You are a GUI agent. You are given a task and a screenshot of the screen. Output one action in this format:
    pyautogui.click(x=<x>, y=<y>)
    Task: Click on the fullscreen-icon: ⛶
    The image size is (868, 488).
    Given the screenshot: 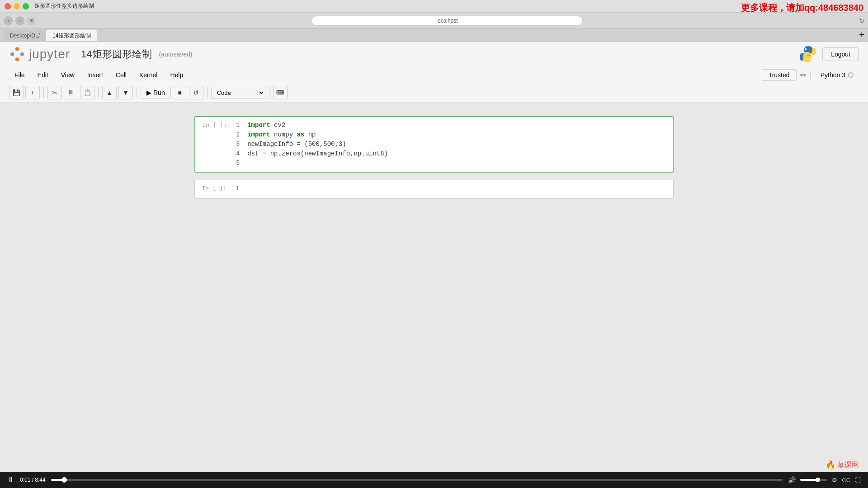 What is the action you would take?
    pyautogui.click(x=858, y=480)
    